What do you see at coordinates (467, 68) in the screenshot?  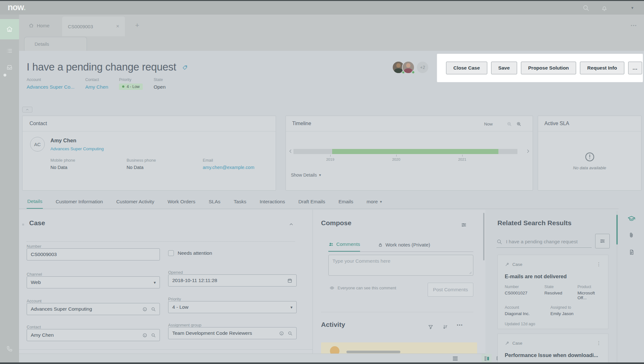 I see `close-case-button: Close Case` at bounding box center [467, 68].